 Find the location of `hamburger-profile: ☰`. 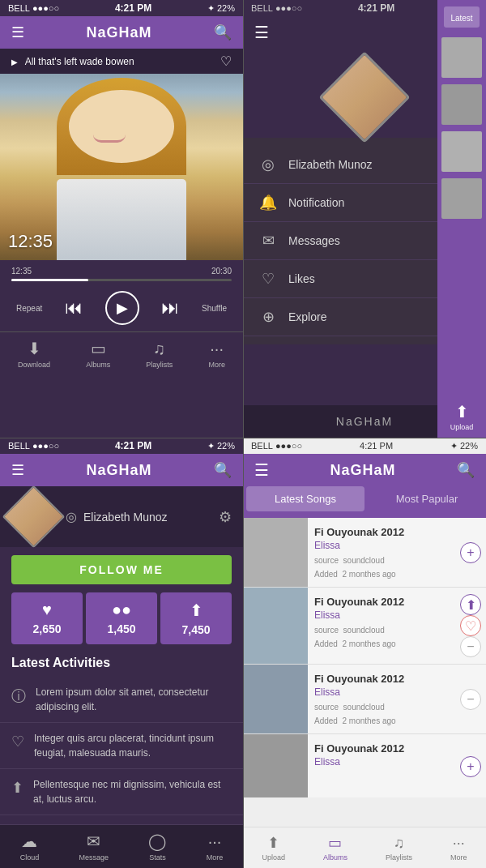

hamburger-profile: ☰ is located at coordinates (18, 470).